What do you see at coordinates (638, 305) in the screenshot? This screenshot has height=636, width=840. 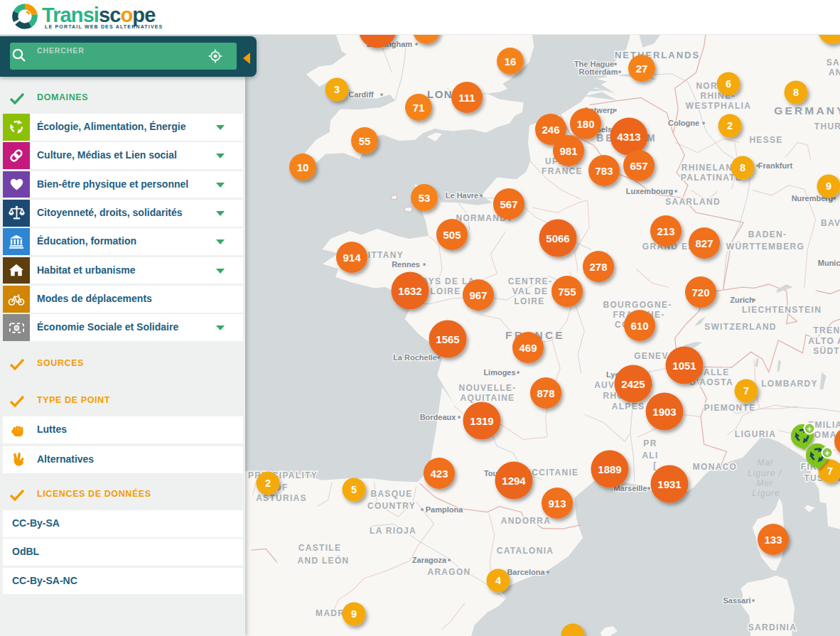 I see `svg-text: BOURGOGNE-` at bounding box center [638, 305].